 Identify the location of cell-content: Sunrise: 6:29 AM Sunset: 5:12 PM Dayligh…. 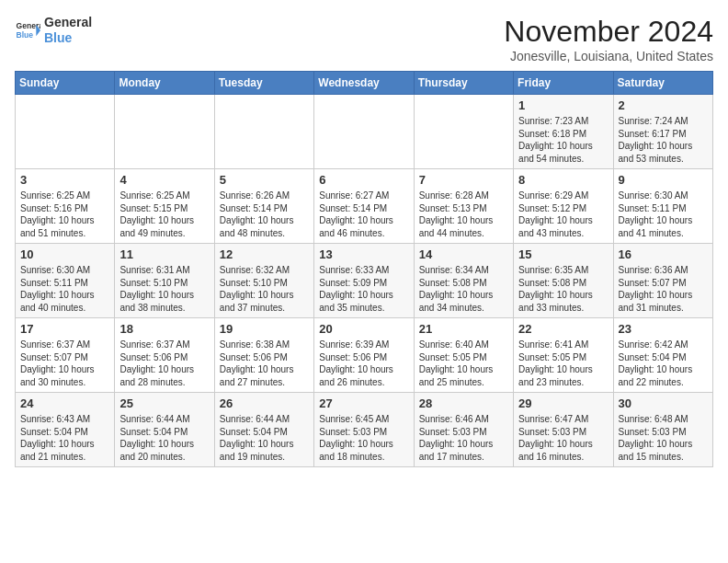
(563, 214).